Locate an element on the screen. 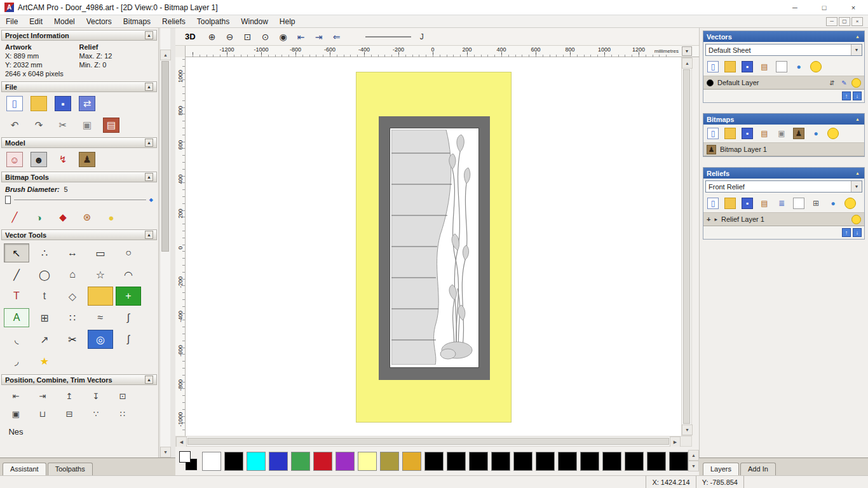  create-polyline-tool: ╱ is located at coordinates (17, 274).